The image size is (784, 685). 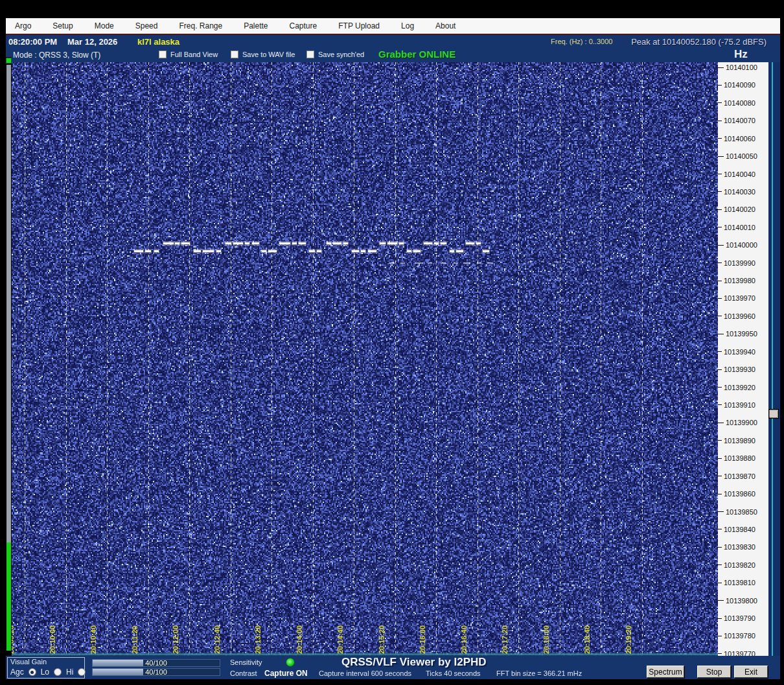 I want to click on radio-button-agc, so click(x=32, y=672).